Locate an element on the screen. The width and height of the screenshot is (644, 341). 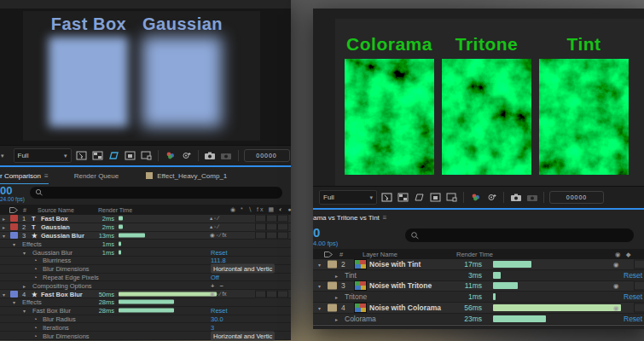
timeline-row: ▸Compositing Options+ − is located at coordinates (145, 286).